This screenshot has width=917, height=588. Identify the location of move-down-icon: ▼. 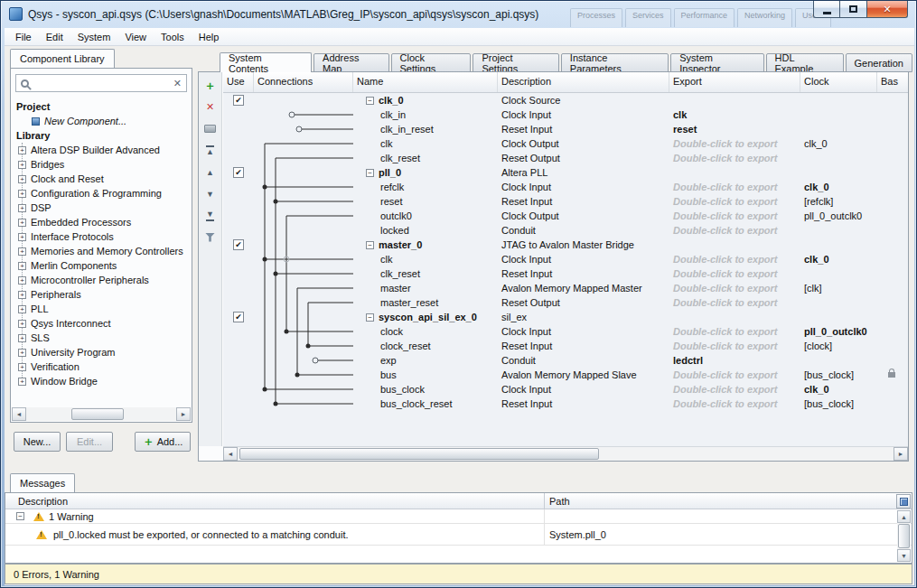
(211, 193).